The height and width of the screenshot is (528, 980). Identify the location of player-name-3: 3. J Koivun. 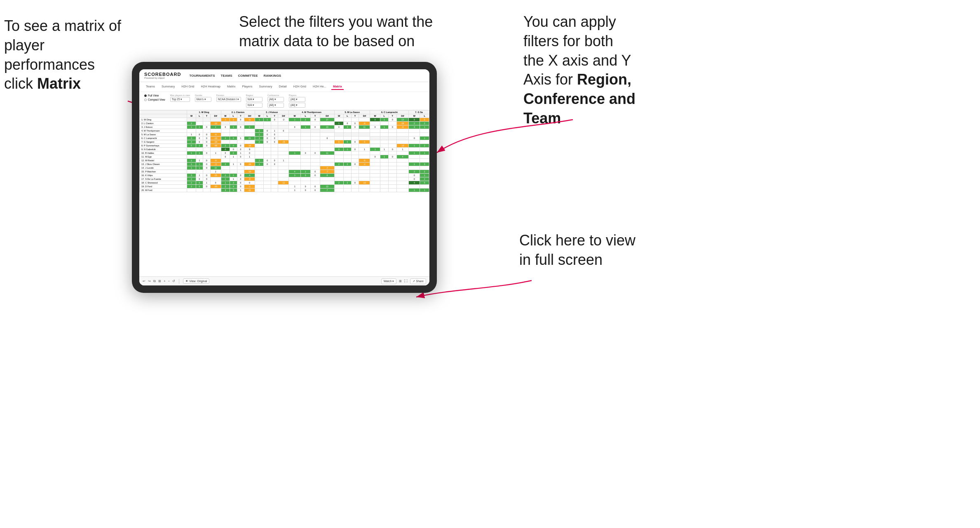
(163, 127).